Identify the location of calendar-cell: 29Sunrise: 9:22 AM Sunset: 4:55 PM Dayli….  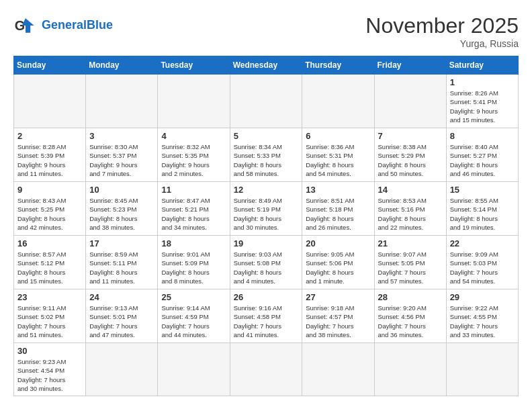
(482, 316).